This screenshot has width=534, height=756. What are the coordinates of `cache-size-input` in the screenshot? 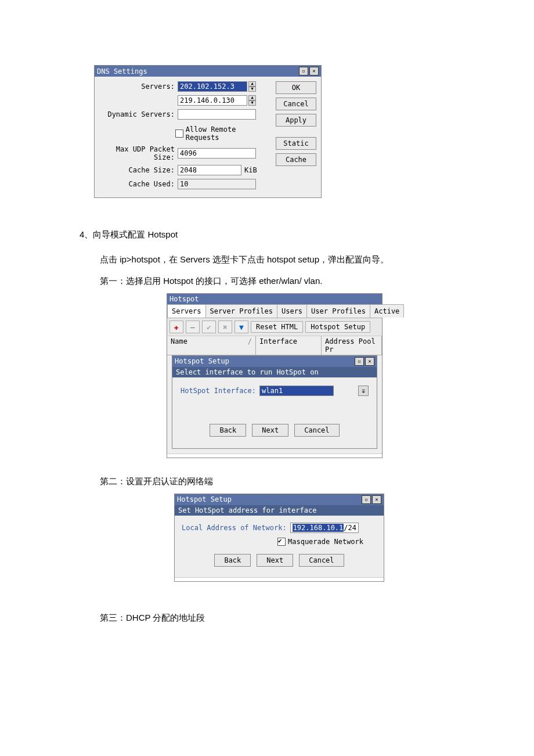 It's located at (210, 170).